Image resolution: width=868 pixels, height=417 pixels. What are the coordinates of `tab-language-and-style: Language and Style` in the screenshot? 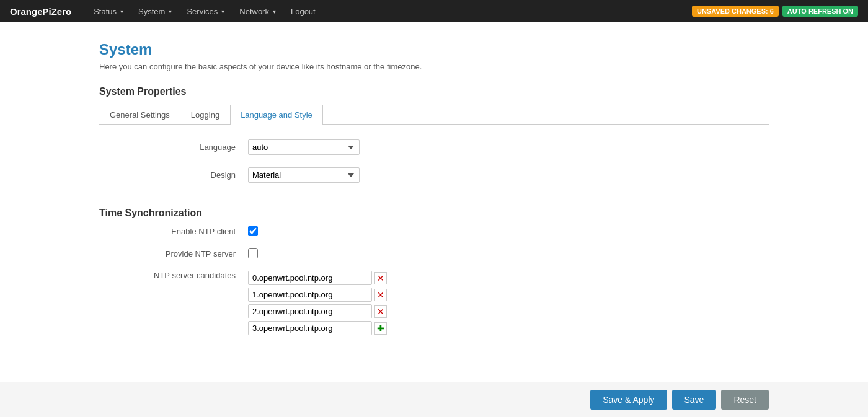 It's located at (277, 115).